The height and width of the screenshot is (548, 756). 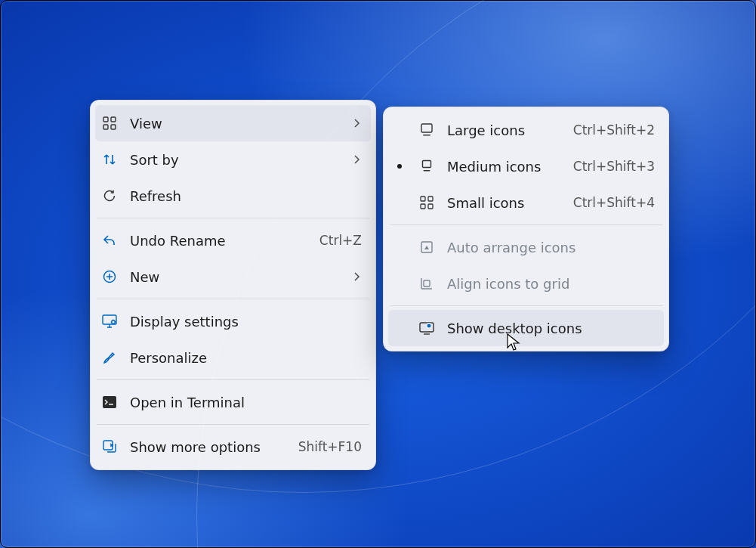 What do you see at coordinates (246, 322) in the screenshot?
I see `menu-item-label: Display settings` at bounding box center [246, 322].